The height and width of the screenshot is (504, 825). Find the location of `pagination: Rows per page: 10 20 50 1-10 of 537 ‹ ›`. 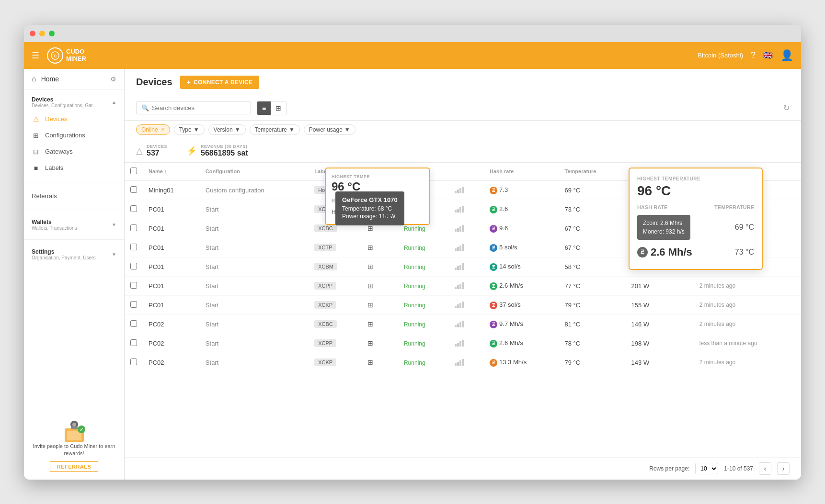

pagination: Rows per page: 10 20 50 1-10 of 537 ‹ › is located at coordinates (463, 468).